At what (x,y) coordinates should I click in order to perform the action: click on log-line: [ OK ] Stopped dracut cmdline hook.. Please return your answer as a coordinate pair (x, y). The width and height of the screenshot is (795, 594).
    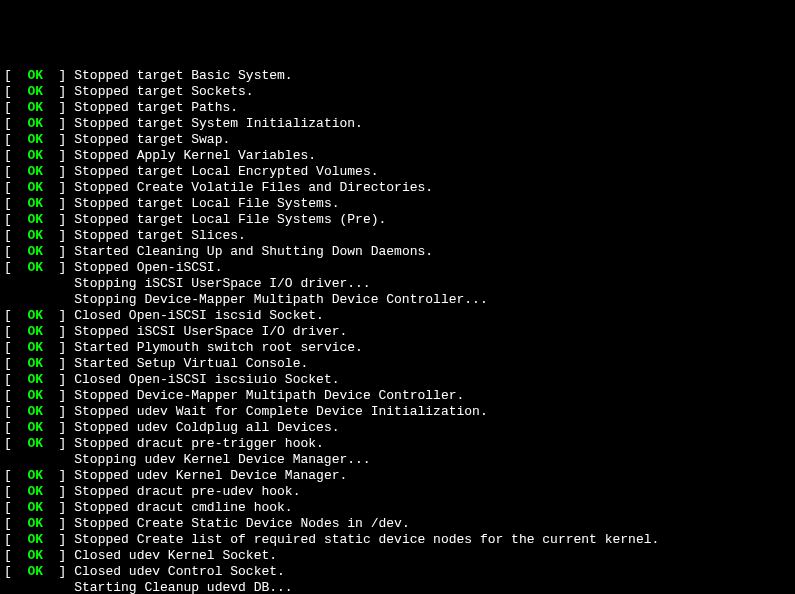
    Looking at the image, I should click on (398, 508).